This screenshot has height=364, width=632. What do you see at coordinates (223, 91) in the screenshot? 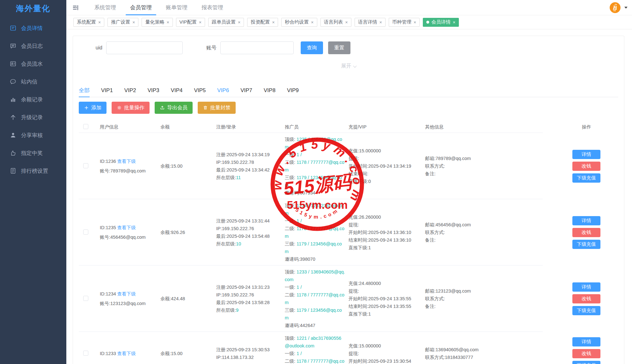
I see `vip-tab-label: VIP6` at bounding box center [223, 91].